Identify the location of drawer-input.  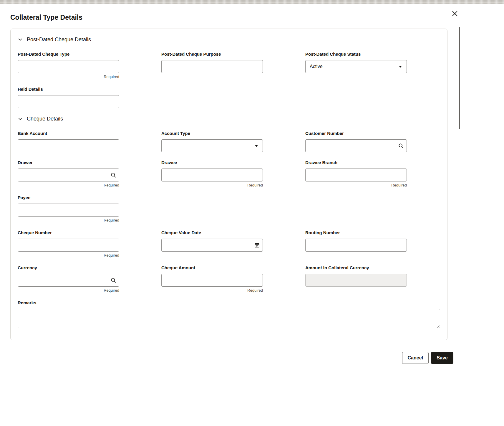
(68, 175).